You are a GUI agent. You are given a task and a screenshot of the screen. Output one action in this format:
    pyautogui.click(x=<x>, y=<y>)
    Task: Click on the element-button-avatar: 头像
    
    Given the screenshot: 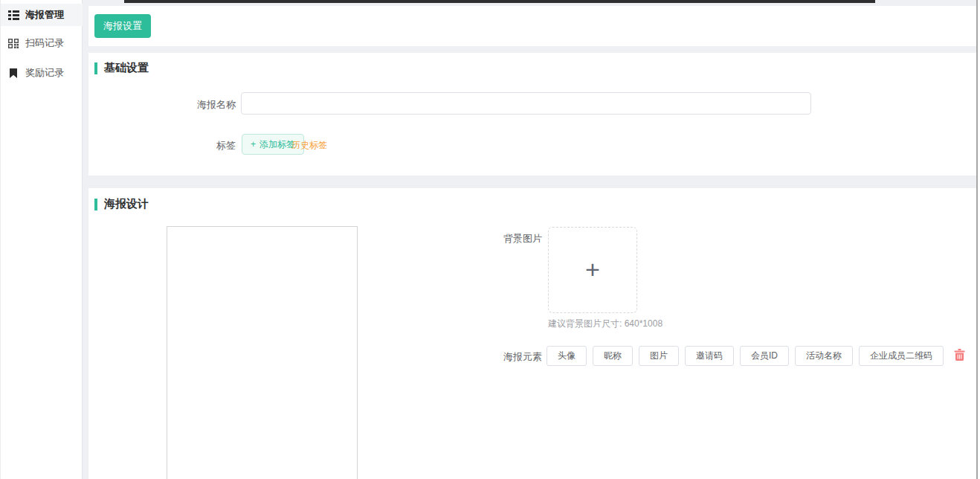 What is the action you would take?
    pyautogui.click(x=567, y=356)
    